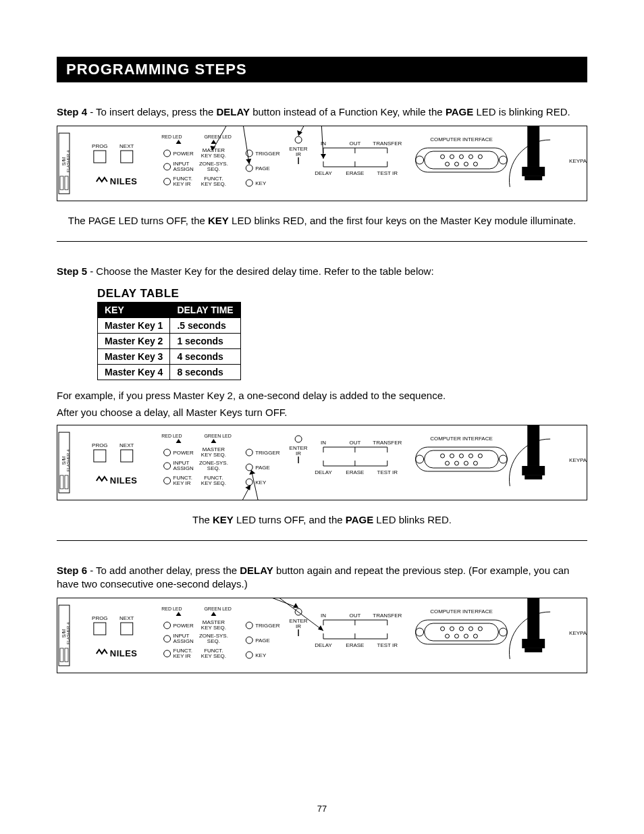  I want to click on step-4-text-c: LED is blinking RED., so click(521, 112).